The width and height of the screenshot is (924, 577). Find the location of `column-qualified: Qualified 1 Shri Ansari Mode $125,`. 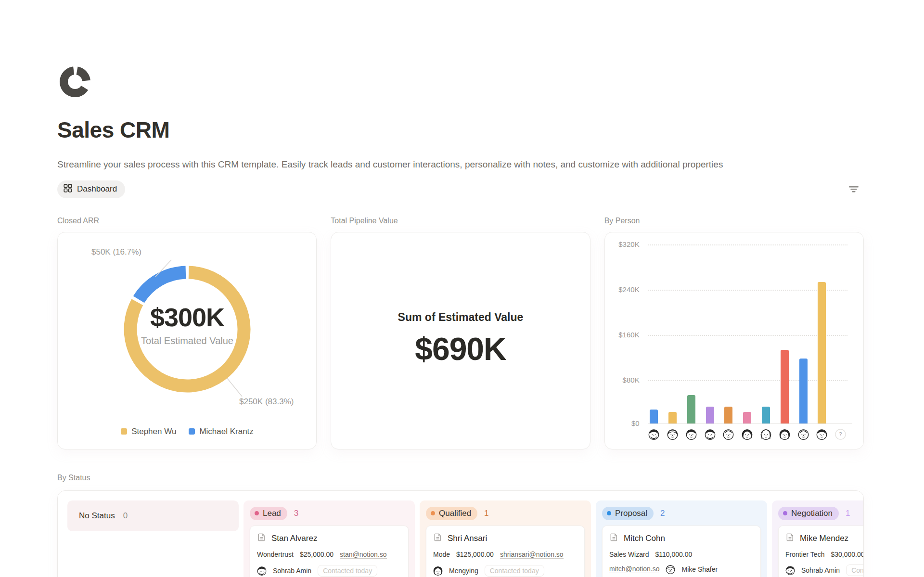

column-qualified: Qualified 1 Shri Ansari Mode $125, is located at coordinates (505, 539).